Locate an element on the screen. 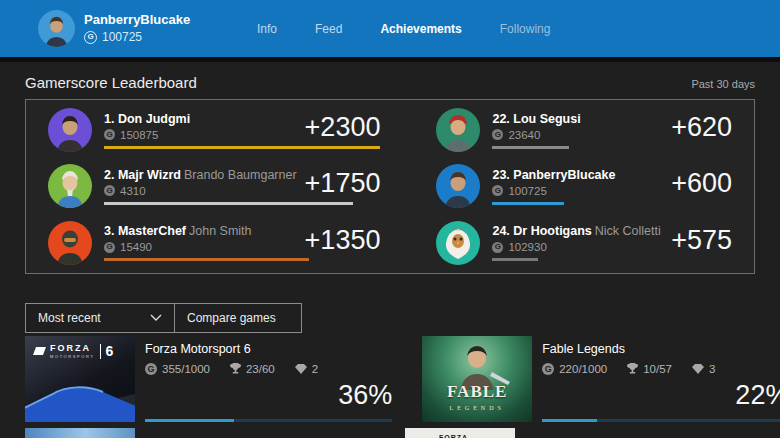  tile-subtitle-text: MOTORSPORT is located at coordinates (72, 356).